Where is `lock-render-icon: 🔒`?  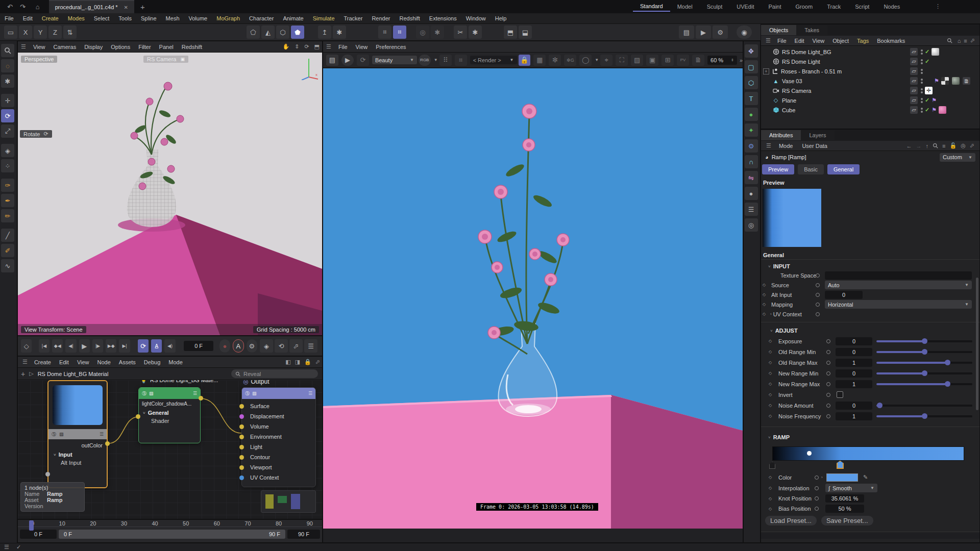
lock-render-icon: 🔒 is located at coordinates (525, 60).